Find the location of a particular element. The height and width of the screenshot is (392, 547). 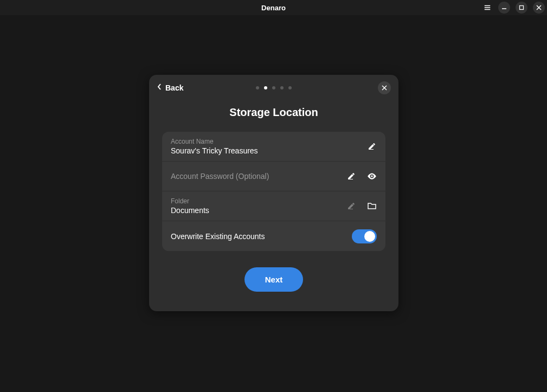

account-name-row: Account Name Sourav's Tricky Treasures is located at coordinates (274, 146).